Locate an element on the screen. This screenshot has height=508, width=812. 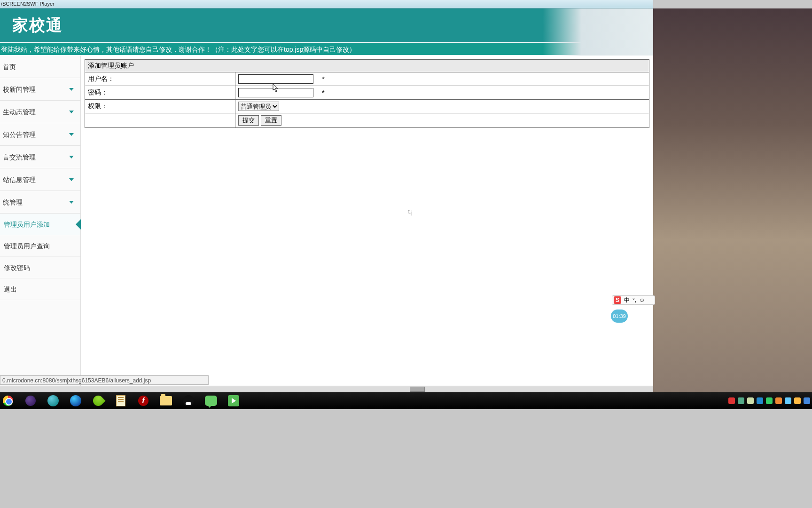
sidebar-sub-label: 管理员用户查询 is located at coordinates (27, 246).